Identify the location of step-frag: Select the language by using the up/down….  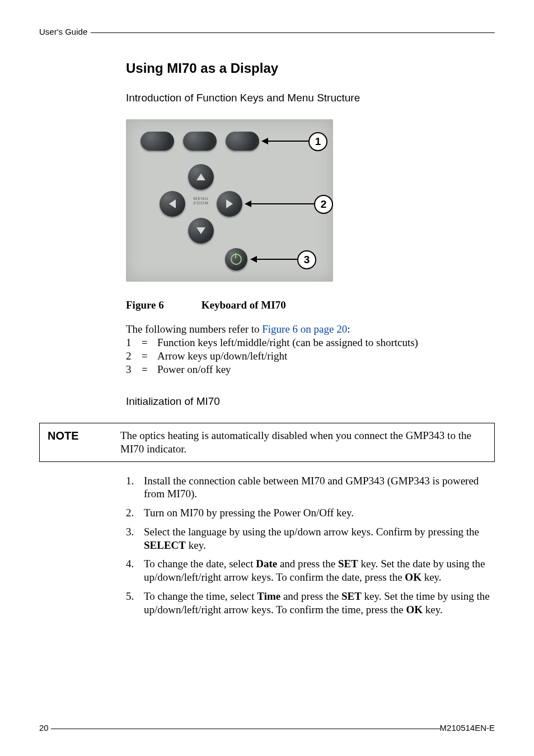
(311, 532).